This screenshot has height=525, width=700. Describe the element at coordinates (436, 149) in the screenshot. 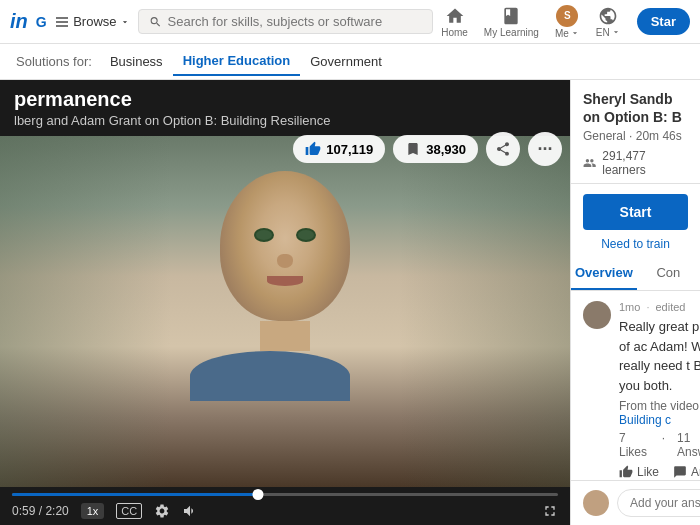

I see `save-button: 38,930` at that location.